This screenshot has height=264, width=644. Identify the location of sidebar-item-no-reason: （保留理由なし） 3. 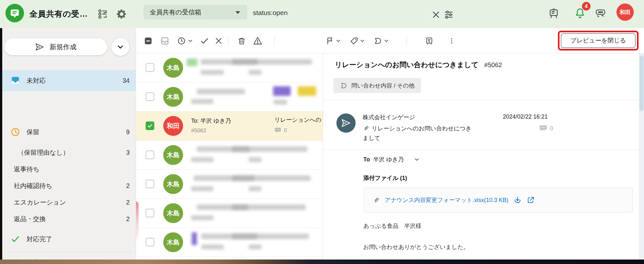
(69, 152).